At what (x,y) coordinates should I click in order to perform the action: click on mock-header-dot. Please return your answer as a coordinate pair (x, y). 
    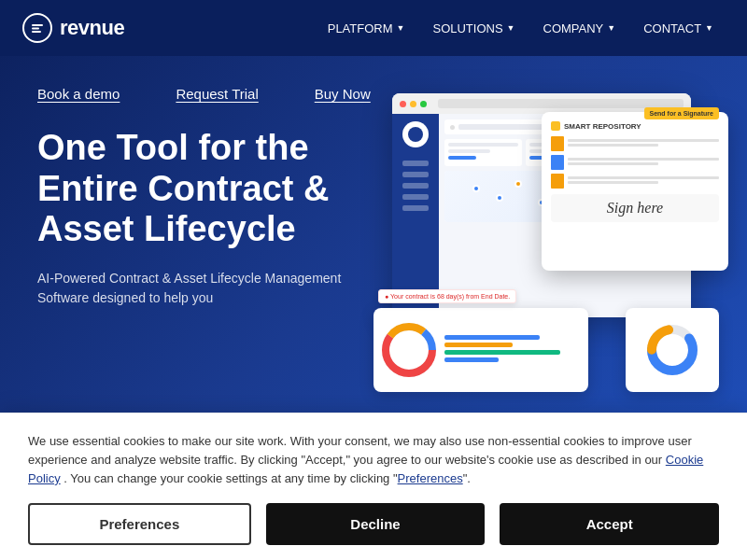
    Looking at the image, I should click on (452, 127).